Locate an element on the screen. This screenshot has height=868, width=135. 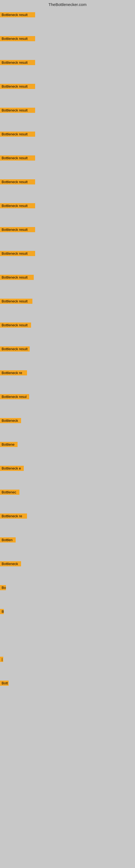
bottleneck-result-label: | is located at coordinates (2, 659).